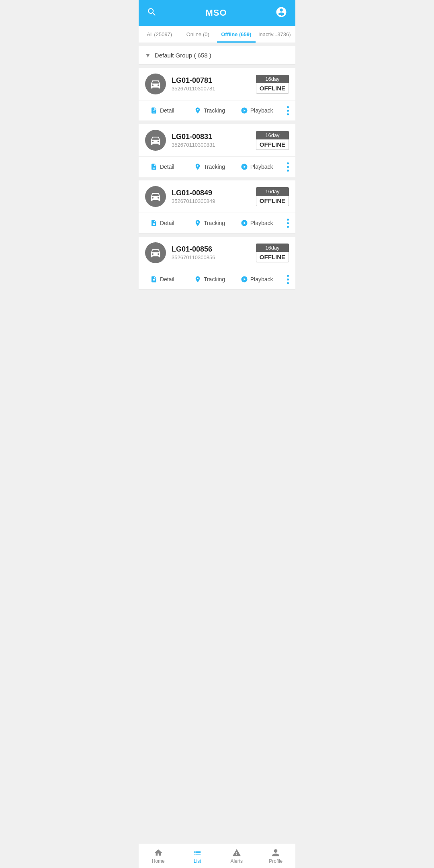 This screenshot has height=868, width=434. Describe the element at coordinates (217, 94) in the screenshot. I see `device-card: LG01-00781 352670110300781 16day OFFLINE…` at that location.